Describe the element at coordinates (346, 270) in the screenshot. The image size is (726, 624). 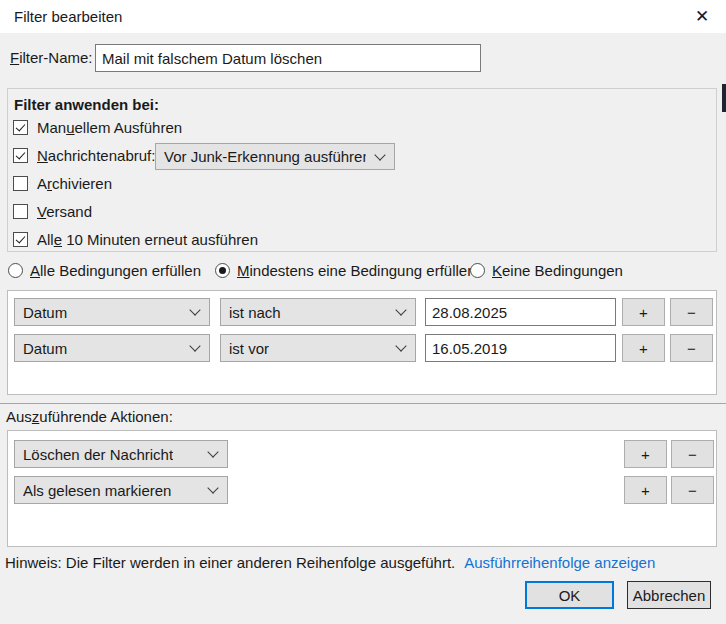
I see `radio-match-any: Mindestens eine Bedingung erfüllen` at that location.